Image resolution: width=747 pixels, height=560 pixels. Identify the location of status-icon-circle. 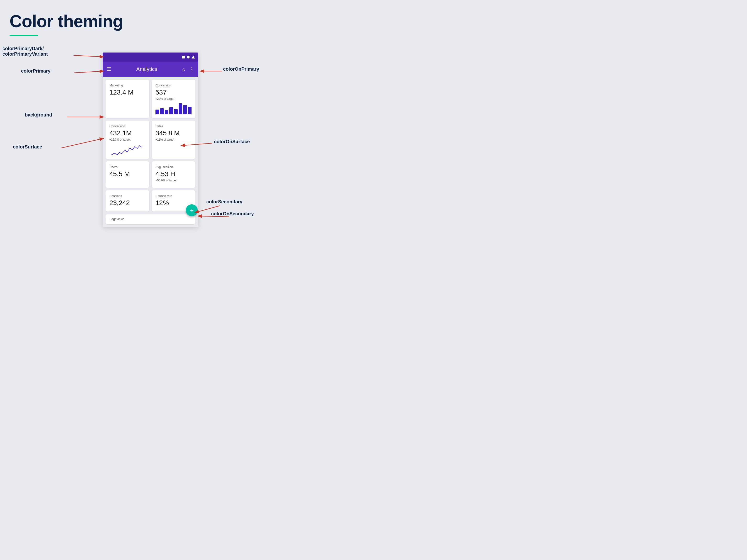
(188, 57).